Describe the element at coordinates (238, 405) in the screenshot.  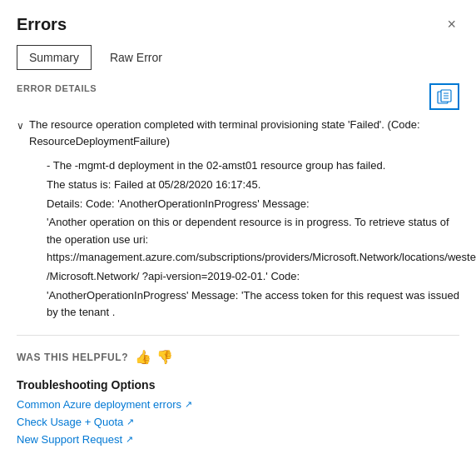
I see `common-azure-errors-link: Common Azure deployment errors ↗` at that location.